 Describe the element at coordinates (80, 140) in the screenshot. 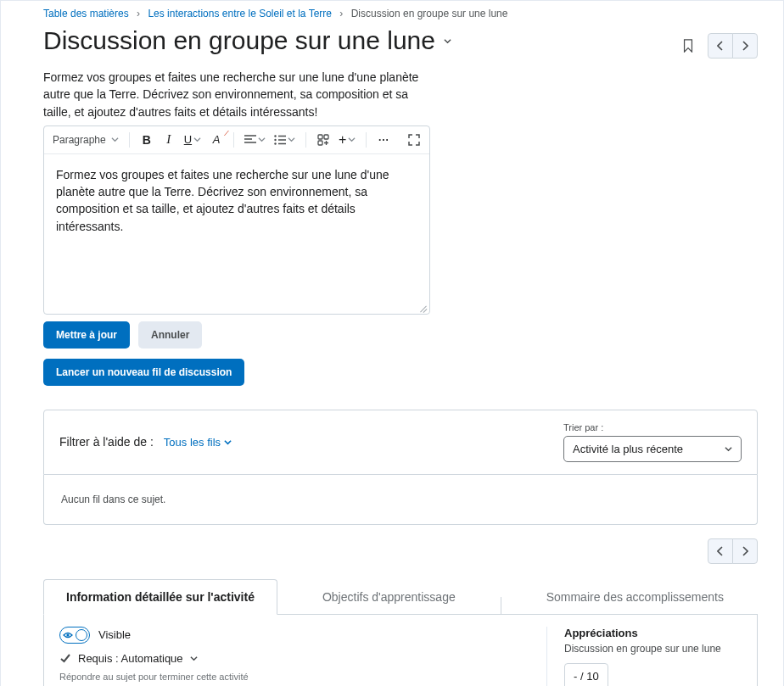

I see `paragraph-style-label: Paragraphe` at that location.